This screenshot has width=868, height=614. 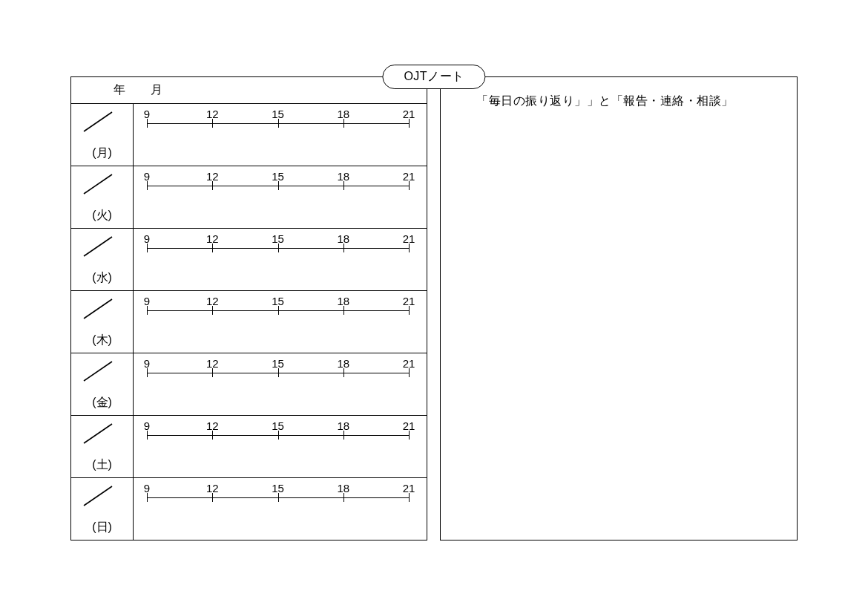 What do you see at coordinates (249, 197) in the screenshot?
I see `day-row: (火)912151821` at bounding box center [249, 197].